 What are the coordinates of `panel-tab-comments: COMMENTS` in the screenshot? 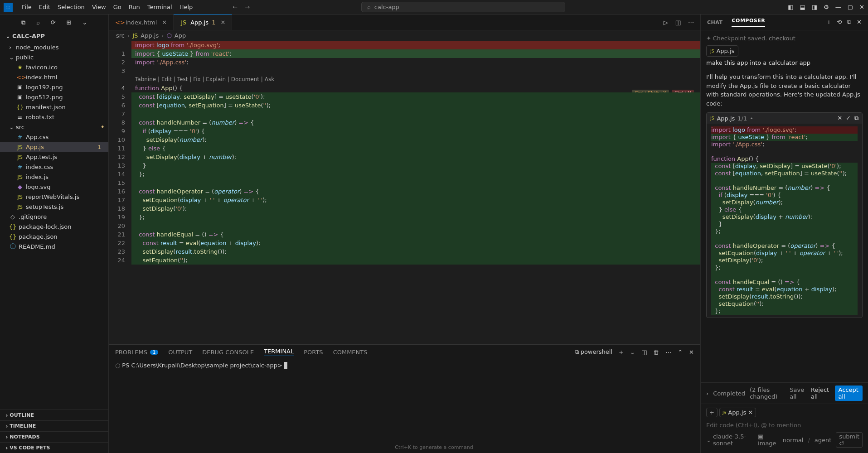 It's located at (350, 352).